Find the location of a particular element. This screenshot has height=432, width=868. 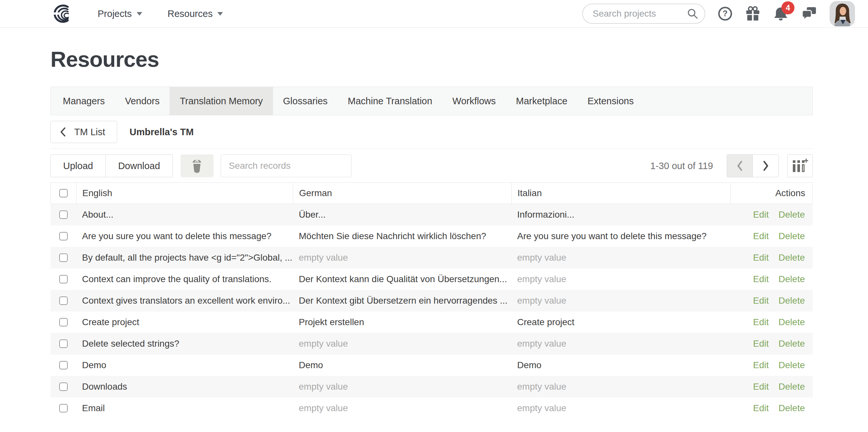

column-header-german: German is located at coordinates (402, 193).